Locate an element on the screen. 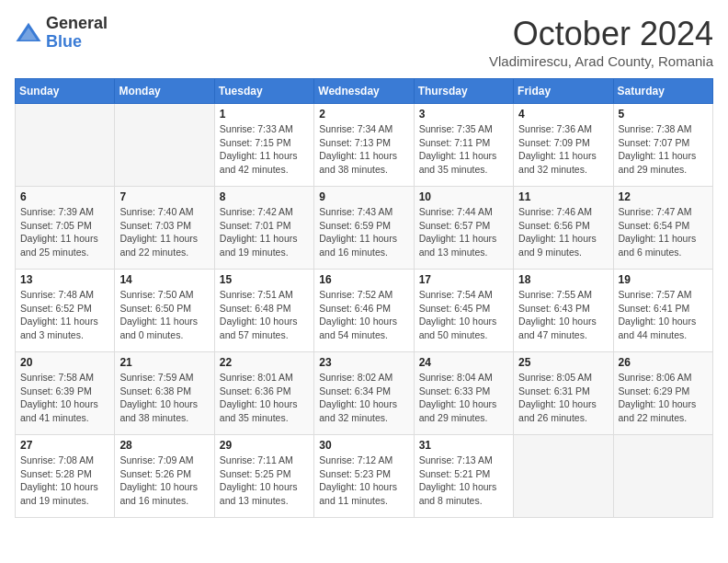  day-number: 30 is located at coordinates (364, 445).